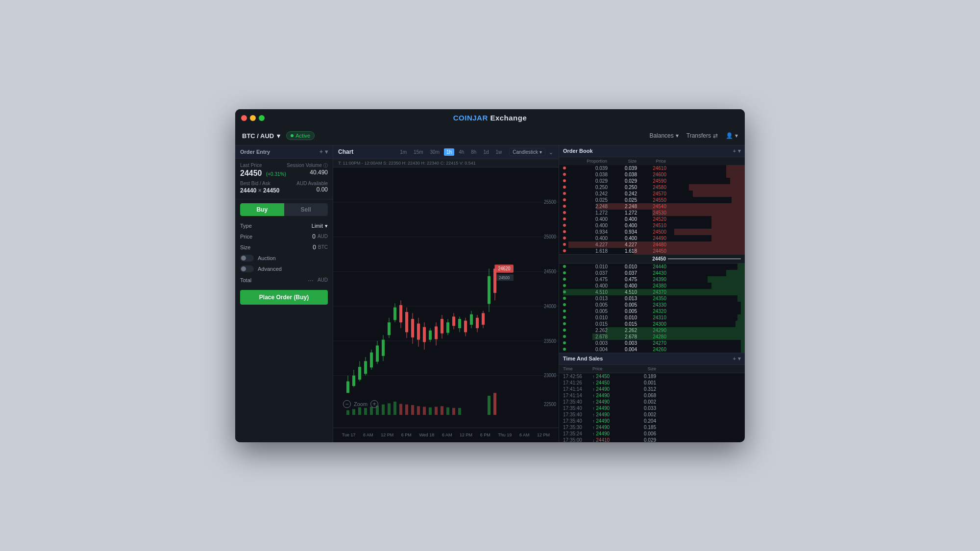 This screenshot has width=980, height=551. I want to click on total-dots: ···, so click(311, 280).